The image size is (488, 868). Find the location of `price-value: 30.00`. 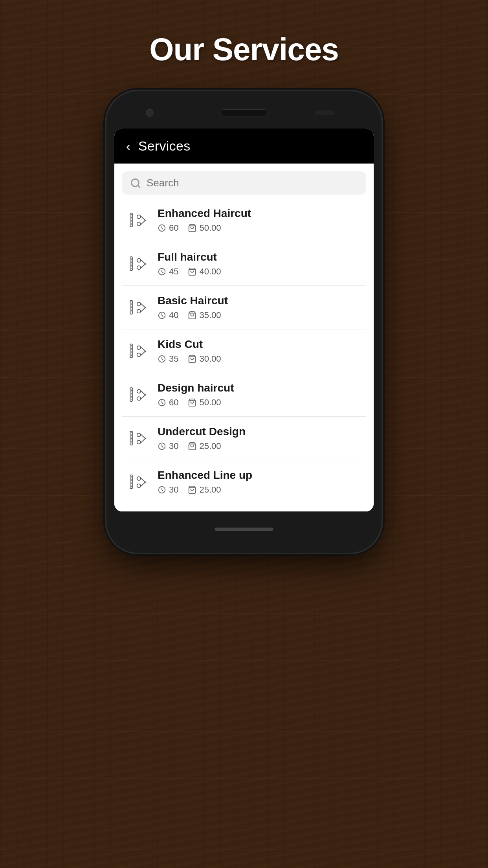

price-value: 30.00 is located at coordinates (210, 359).